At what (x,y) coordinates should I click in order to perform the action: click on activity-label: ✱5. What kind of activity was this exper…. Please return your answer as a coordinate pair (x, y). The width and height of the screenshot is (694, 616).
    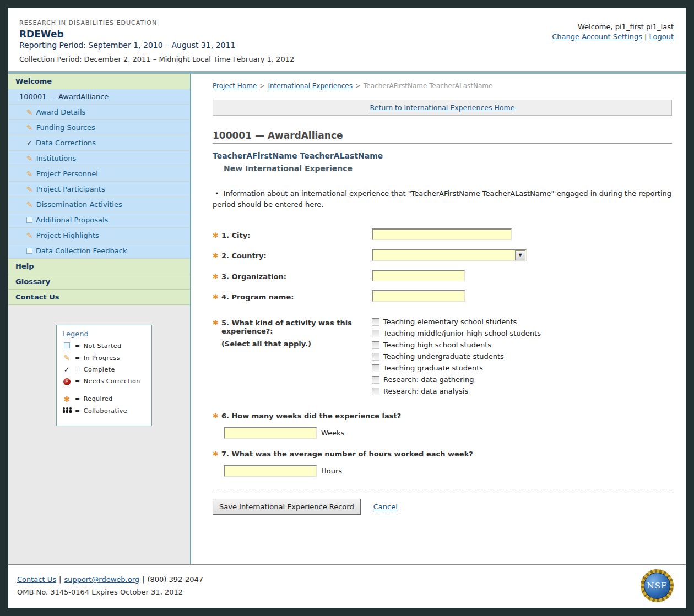
    Looking at the image, I should click on (292, 356).